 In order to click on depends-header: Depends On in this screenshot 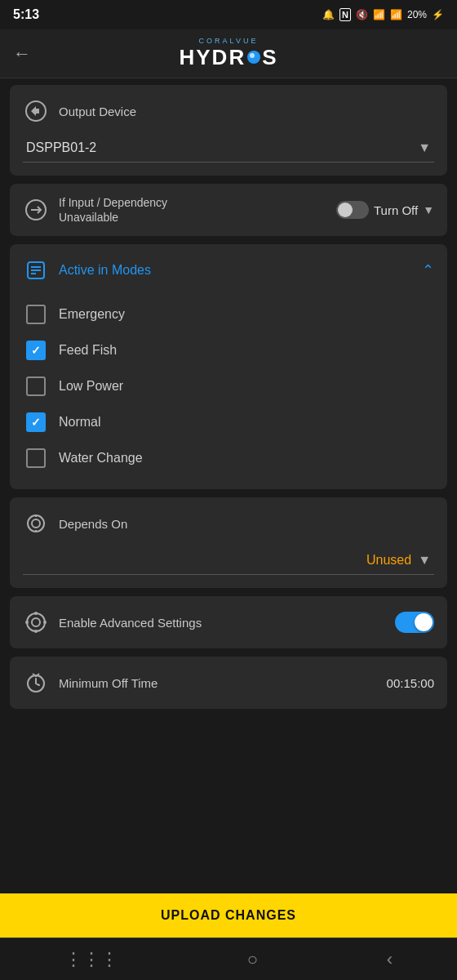, I will do `click(228, 523)`.